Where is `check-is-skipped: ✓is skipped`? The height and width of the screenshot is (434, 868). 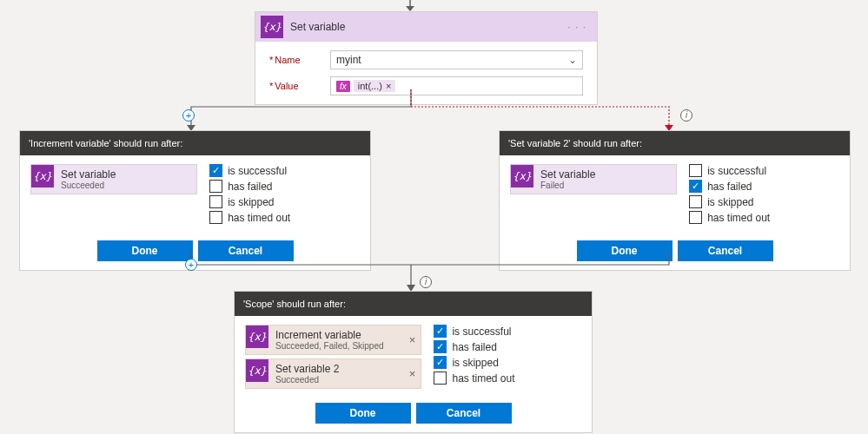
check-is-skipped: ✓is skipped is located at coordinates (507, 363).